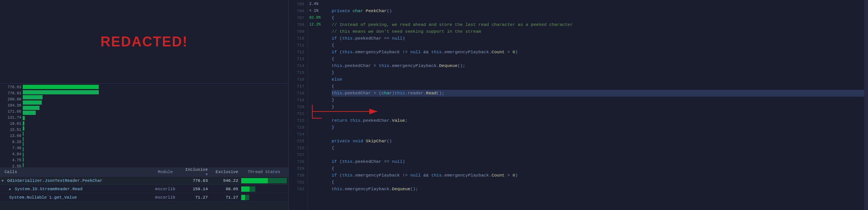 Image resolution: width=868 pixels, height=210 pixels. Describe the element at coordinates (300, 155) in the screenshot. I see `line-number: 727` at that location.